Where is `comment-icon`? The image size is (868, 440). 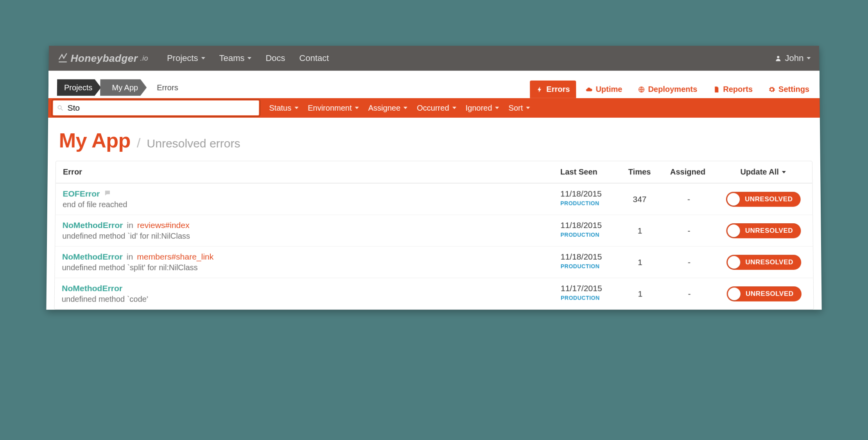 comment-icon is located at coordinates (107, 194).